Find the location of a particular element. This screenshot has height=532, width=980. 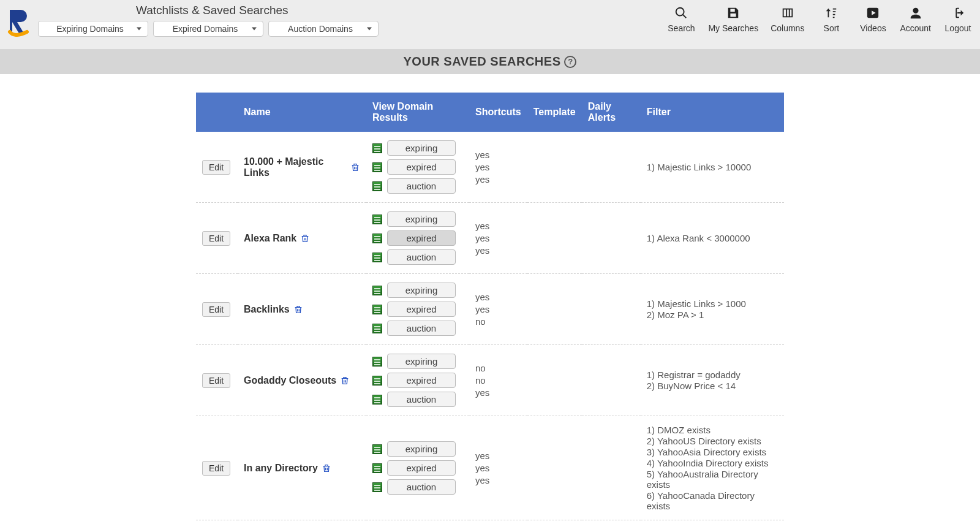

filter-line: 1) DMOZ exists is located at coordinates (712, 430).